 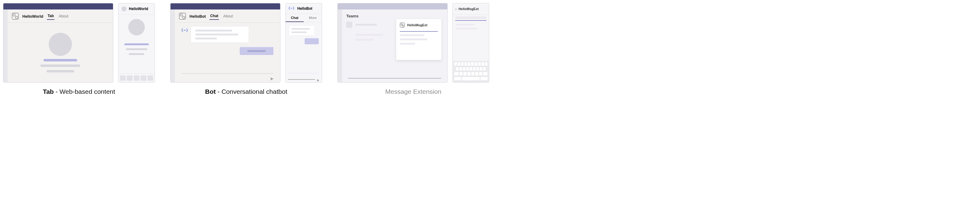 What do you see at coordinates (79, 49) in the screenshot?
I see `tab-group: HelloWorld Tab About` at bounding box center [79, 49].